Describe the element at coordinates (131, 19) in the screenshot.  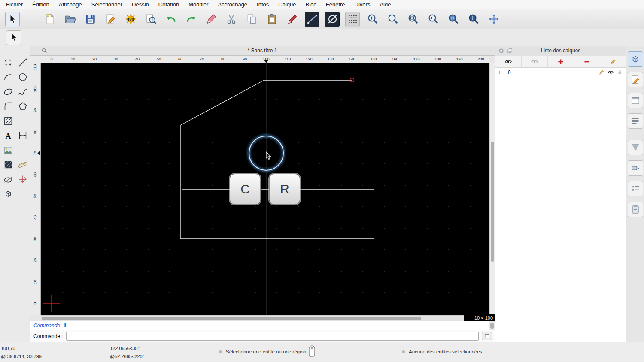
I see `export-svg-button: SVG` at that location.